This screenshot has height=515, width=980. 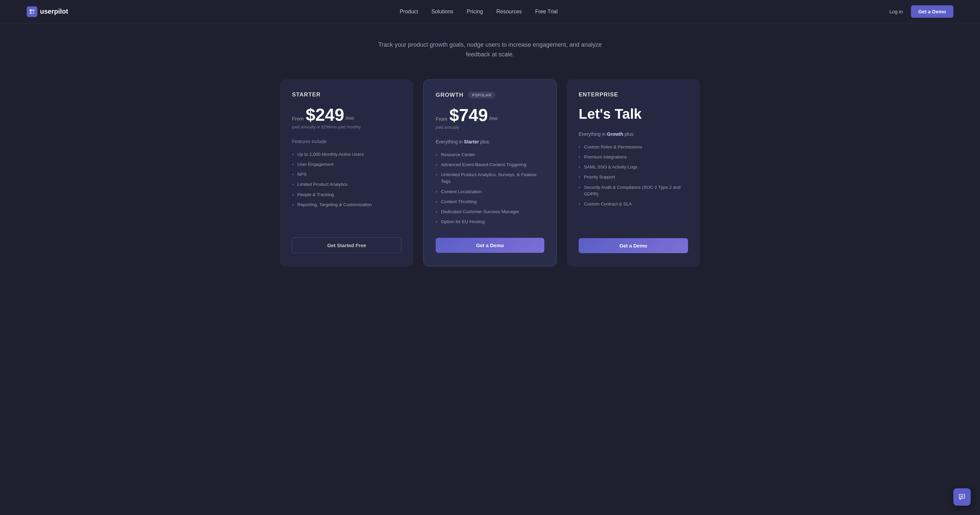 What do you see at coordinates (598, 95) in the screenshot?
I see `enterprise-tier-label: ENTERPRISE` at bounding box center [598, 95].